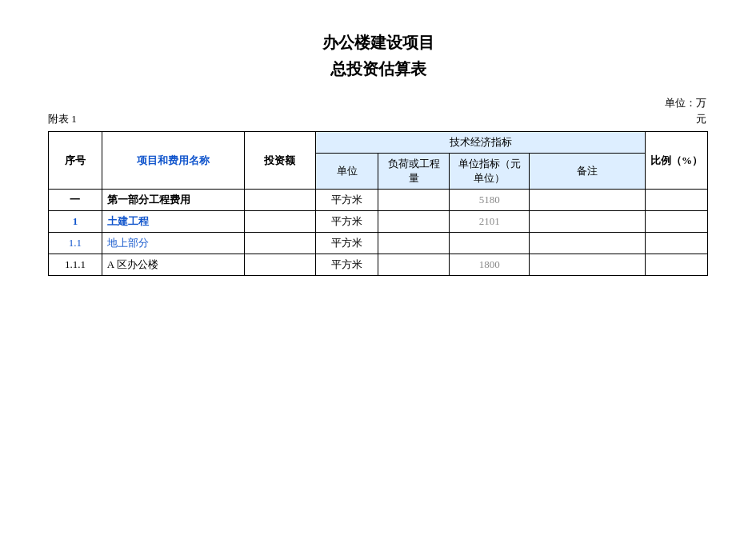 The height and width of the screenshot is (535, 756). Describe the element at coordinates (173, 222) in the screenshot. I see `cell-name: 土建工程` at that location.